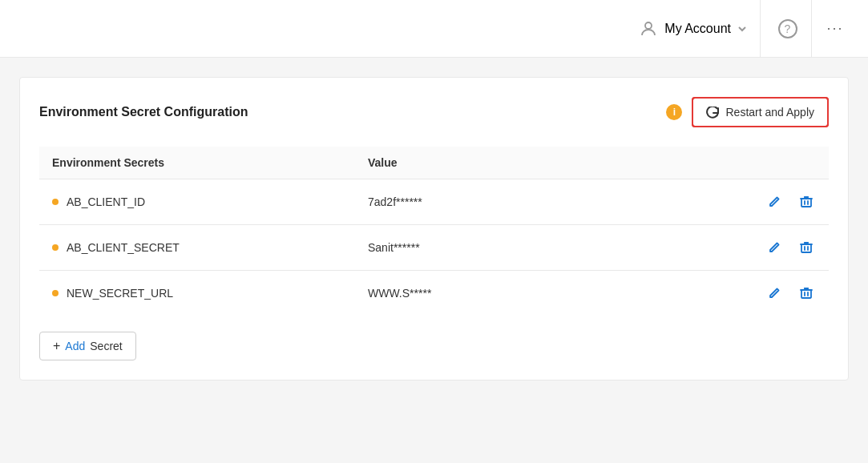 This screenshot has height=463, width=868. What do you see at coordinates (106, 202) in the screenshot?
I see `secret-name: AB_CLIENT_ID` at bounding box center [106, 202].